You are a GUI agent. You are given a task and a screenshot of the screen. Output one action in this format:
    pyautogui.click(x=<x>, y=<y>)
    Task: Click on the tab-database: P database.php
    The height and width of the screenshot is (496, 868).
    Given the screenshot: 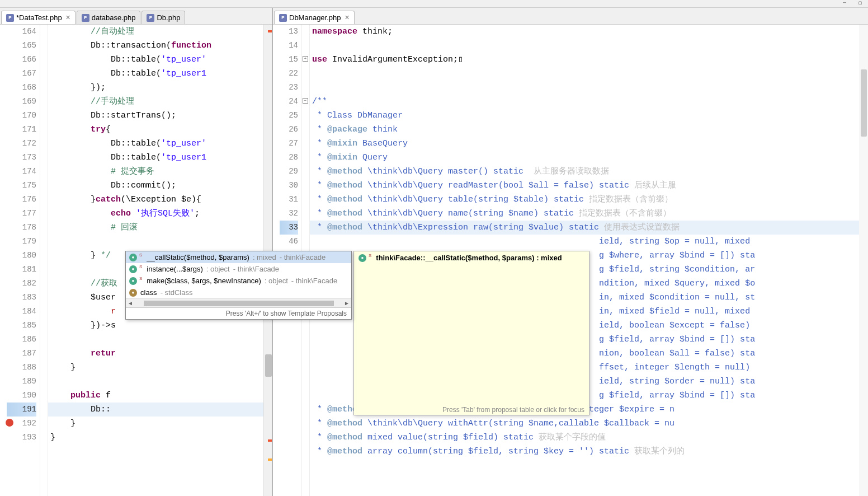 What is the action you would take?
    pyautogui.click(x=108, y=17)
    